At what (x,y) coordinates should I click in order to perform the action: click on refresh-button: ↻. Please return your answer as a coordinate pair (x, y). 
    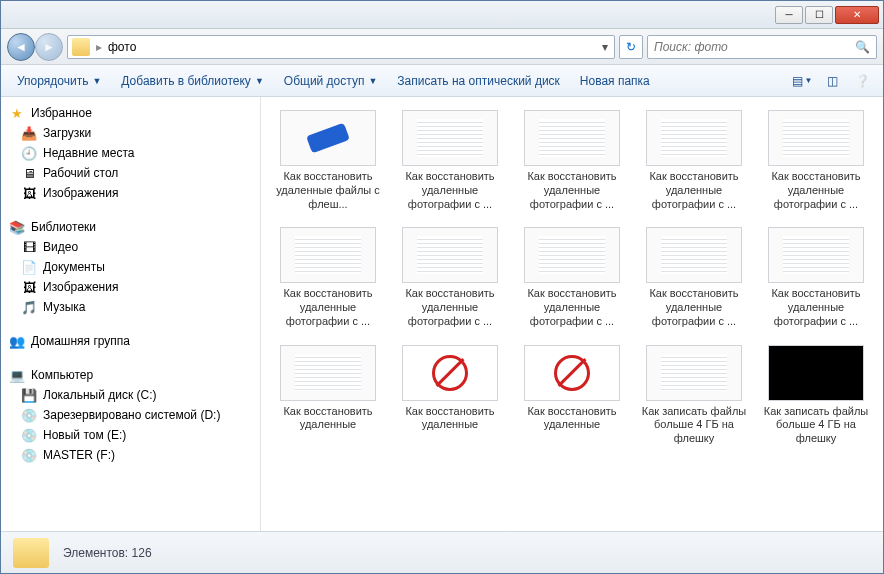
    Looking at the image, I should click on (631, 47).